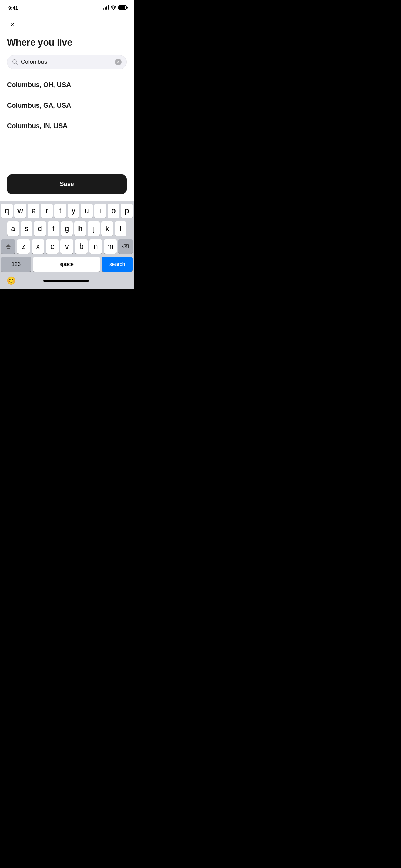 This screenshot has width=401, height=868. Describe the element at coordinates (67, 246) in the screenshot. I see `keyboard-row-3: z x c v b n m ⌫` at that location.